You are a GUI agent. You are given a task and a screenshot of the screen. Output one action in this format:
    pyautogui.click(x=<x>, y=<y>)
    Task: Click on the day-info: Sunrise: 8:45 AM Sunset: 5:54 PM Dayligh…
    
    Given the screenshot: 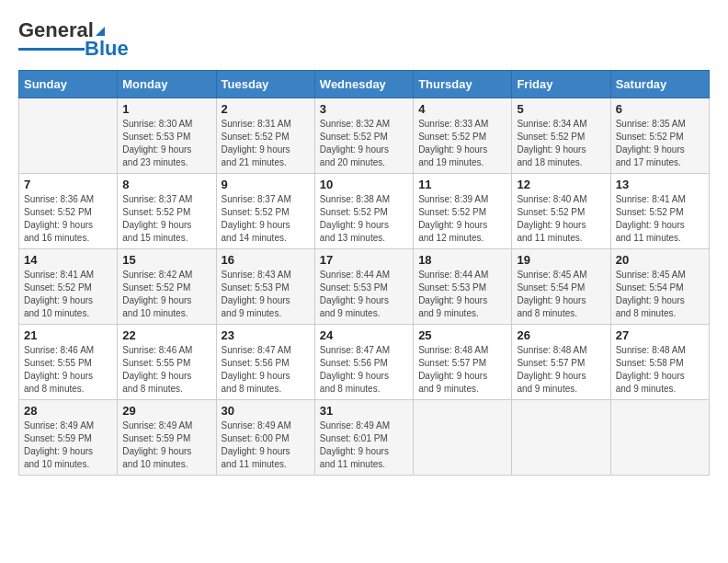 What is the action you would take?
    pyautogui.click(x=660, y=294)
    